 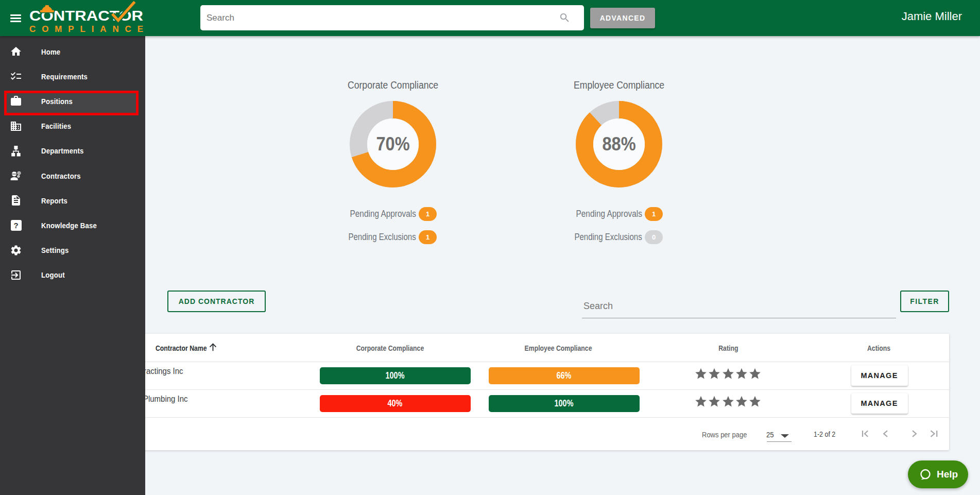 I want to click on sidebar-item-positions: Positions, so click(x=73, y=101).